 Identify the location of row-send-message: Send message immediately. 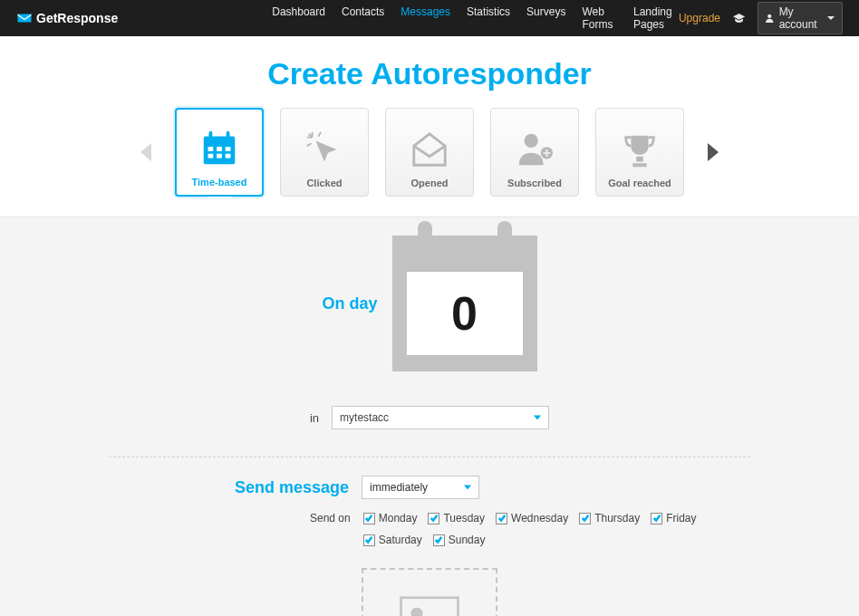
(493, 487).